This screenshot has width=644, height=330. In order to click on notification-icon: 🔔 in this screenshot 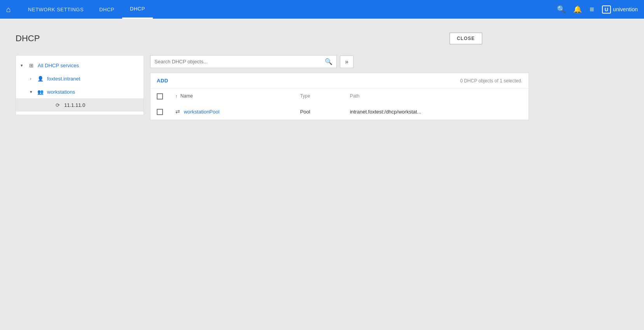, I will do `click(578, 9)`.